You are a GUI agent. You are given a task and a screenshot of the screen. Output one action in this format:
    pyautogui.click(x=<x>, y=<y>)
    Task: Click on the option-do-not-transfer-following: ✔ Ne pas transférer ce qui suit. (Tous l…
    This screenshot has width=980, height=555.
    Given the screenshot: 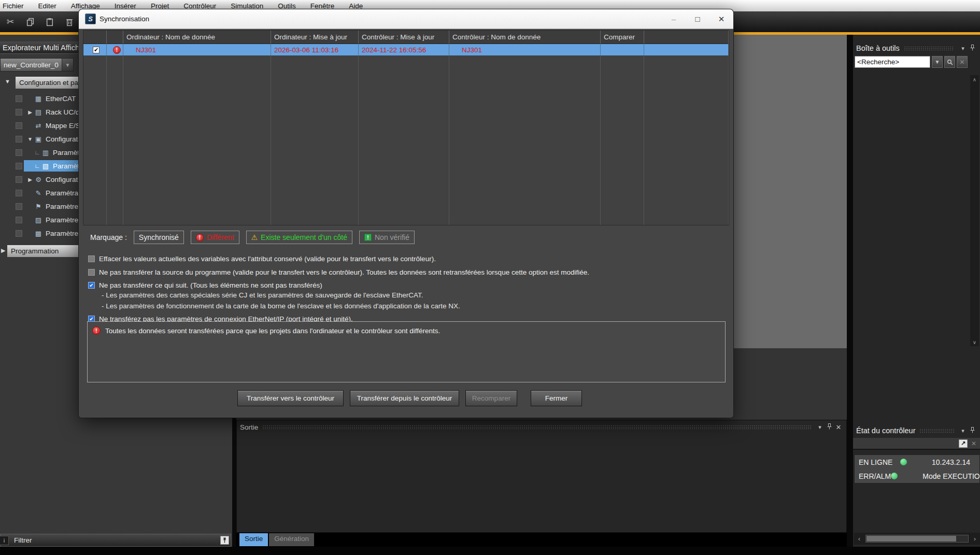 What is the action you would take?
    pyautogui.click(x=205, y=285)
    